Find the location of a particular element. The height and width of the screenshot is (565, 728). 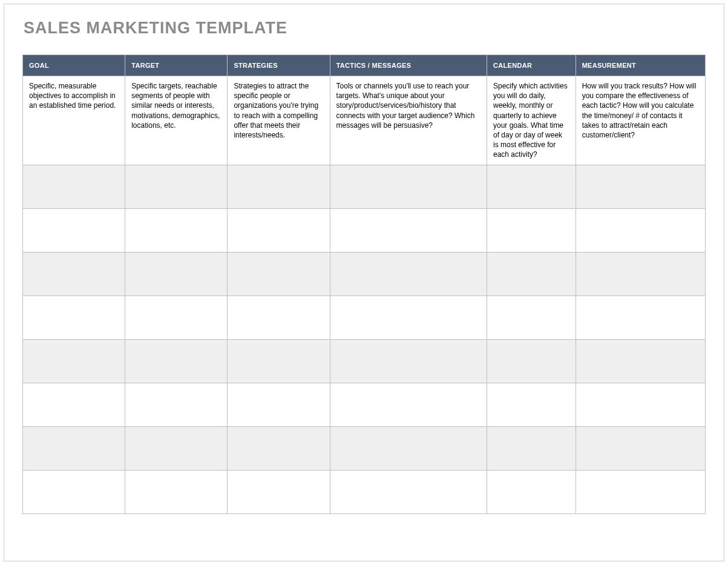

header-goal: GOAL is located at coordinates (74, 65).